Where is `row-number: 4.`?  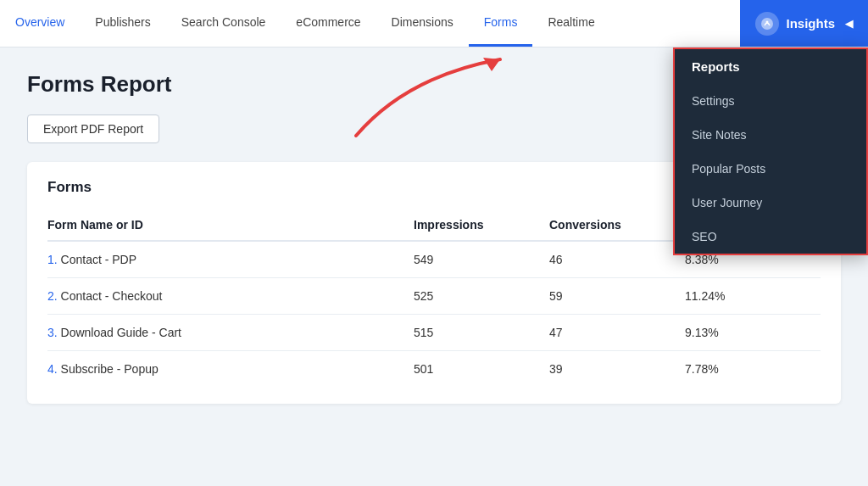
row-number: 4. is located at coordinates (53, 369).